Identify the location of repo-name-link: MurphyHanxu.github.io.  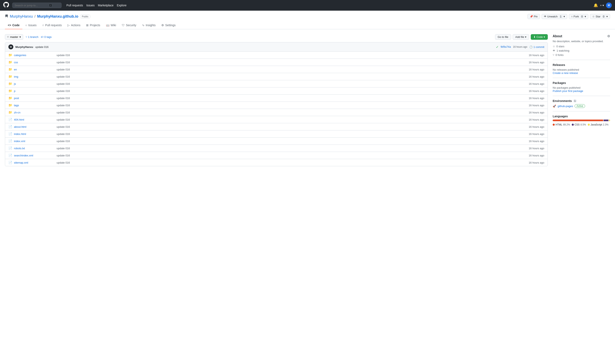
(58, 16).